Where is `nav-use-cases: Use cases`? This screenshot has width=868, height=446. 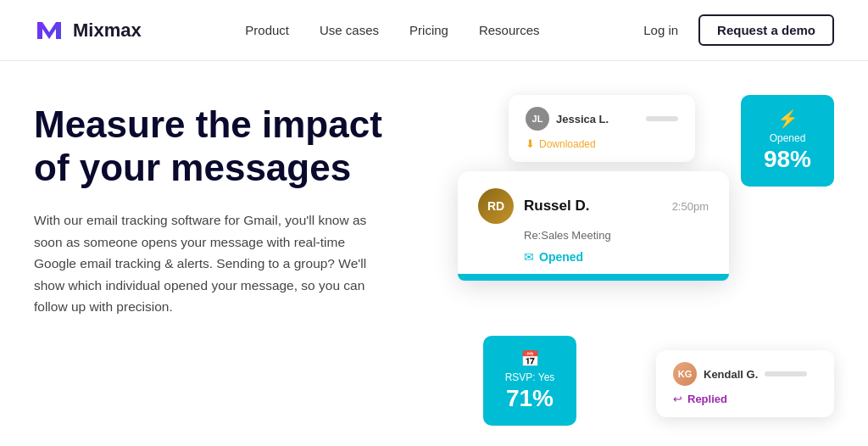
nav-use-cases: Use cases is located at coordinates (349, 31).